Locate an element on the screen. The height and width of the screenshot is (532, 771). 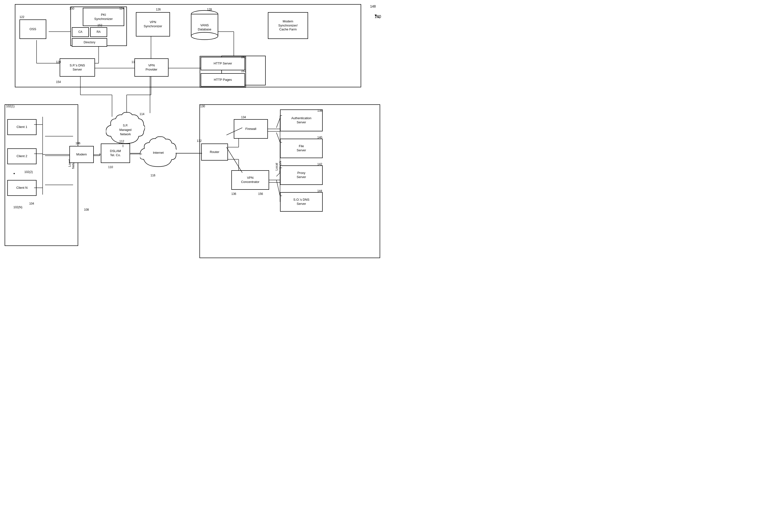
ref-162: 162 is located at coordinates (244, 71).